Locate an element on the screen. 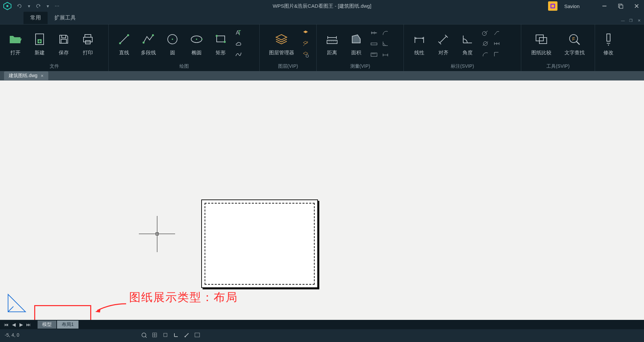 This screenshot has width=644, height=342. layout-prev-icon: ◀ is located at coordinates (14, 325).